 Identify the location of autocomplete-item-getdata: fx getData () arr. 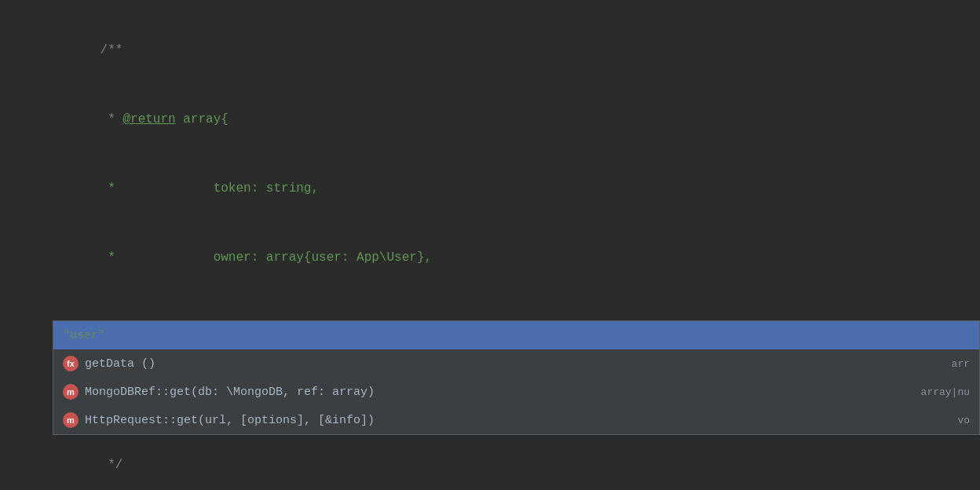
(517, 364).